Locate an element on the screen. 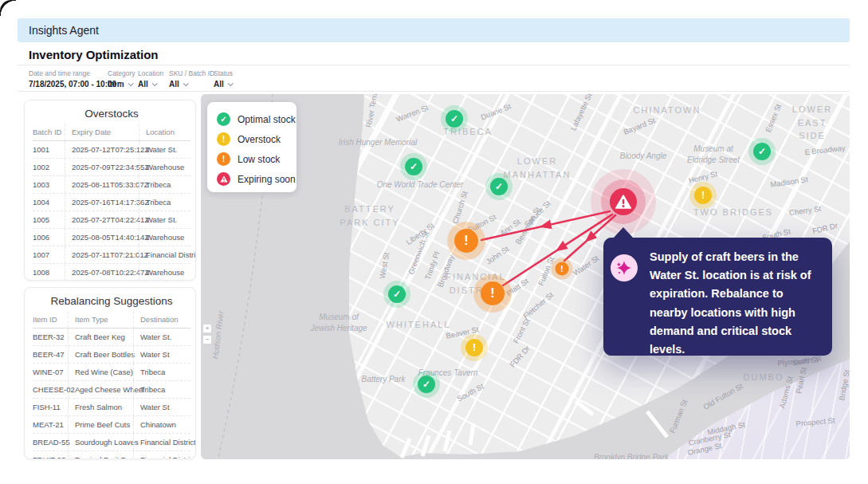 The height and width of the screenshot is (484, 868). rebalancing-panel: Rebalancing Suggestions Item ID Item Typ… is located at coordinates (110, 373).